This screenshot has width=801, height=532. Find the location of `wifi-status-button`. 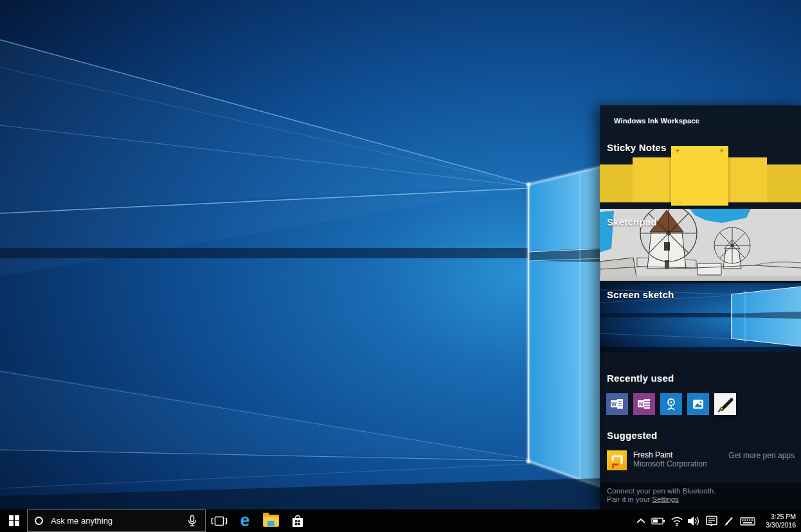

wifi-status-button is located at coordinates (677, 520).